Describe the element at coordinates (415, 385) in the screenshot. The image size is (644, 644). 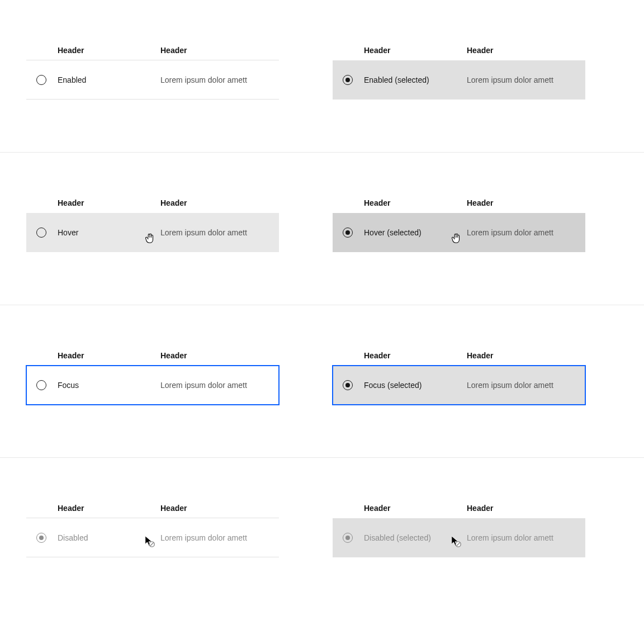
I see `row-label: Focus (selected)` at that location.